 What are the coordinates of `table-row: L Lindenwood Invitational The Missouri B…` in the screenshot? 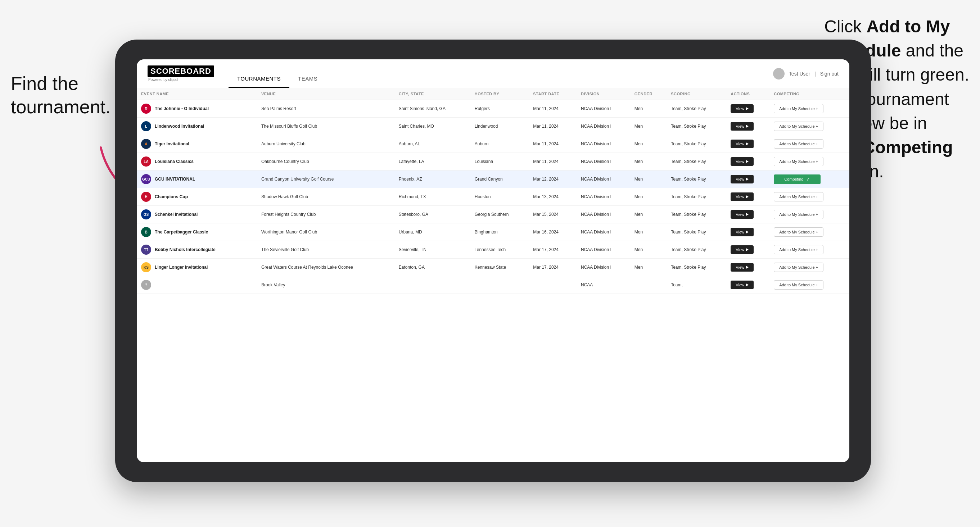 It's located at (493, 126).